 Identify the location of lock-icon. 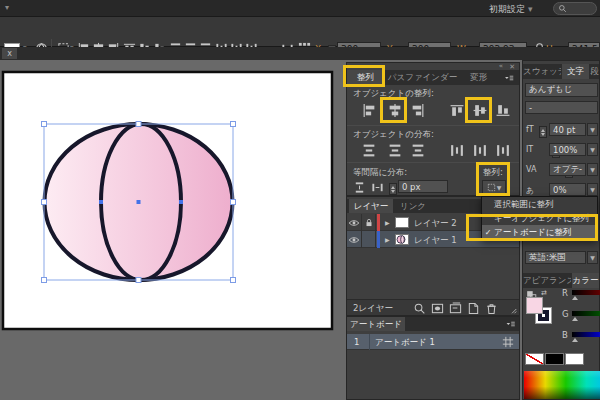
(369, 222).